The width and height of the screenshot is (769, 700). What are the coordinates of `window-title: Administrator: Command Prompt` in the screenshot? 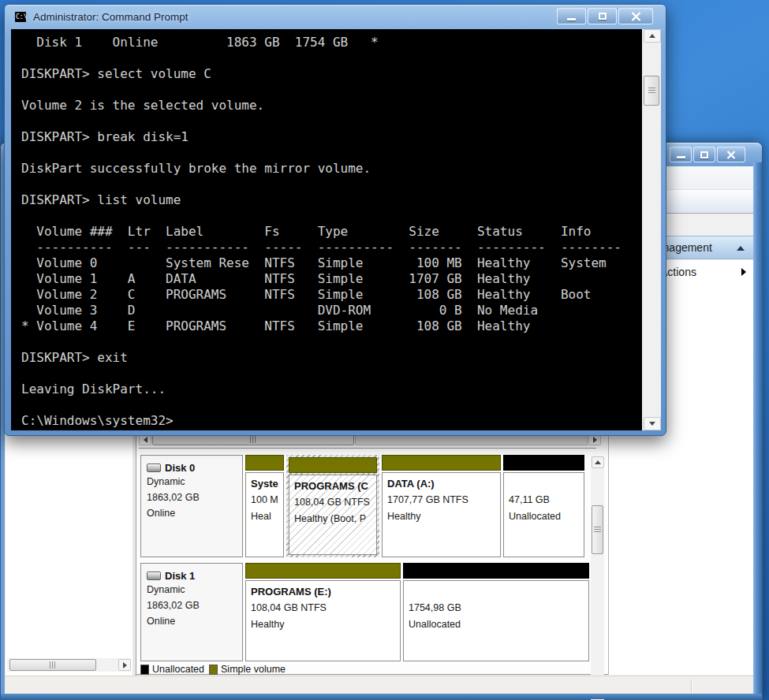 It's located at (110, 17).